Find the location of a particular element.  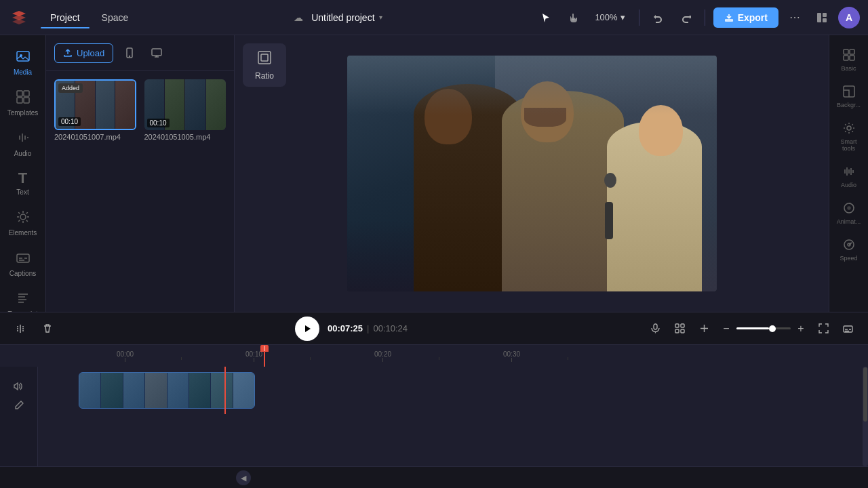

added-badge: Added is located at coordinates (71, 88).